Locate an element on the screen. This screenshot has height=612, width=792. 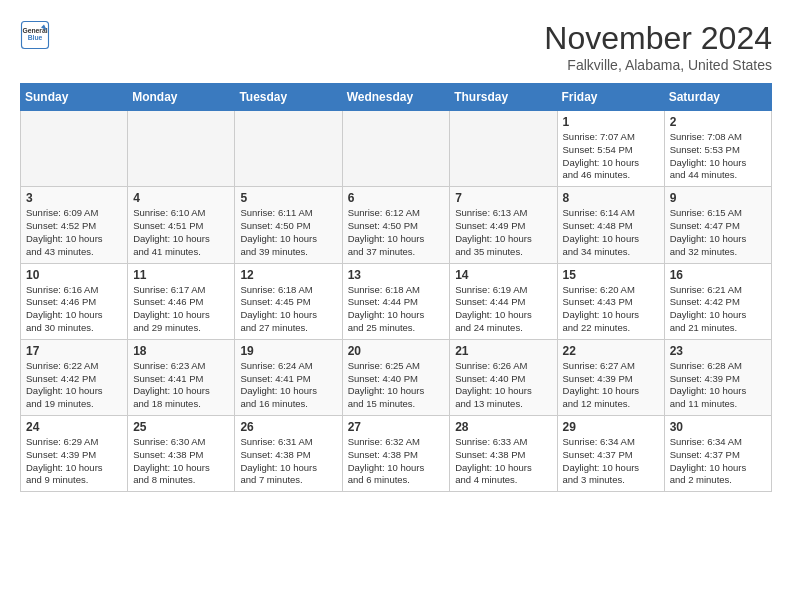
day-number: 29 is located at coordinates (611, 427).